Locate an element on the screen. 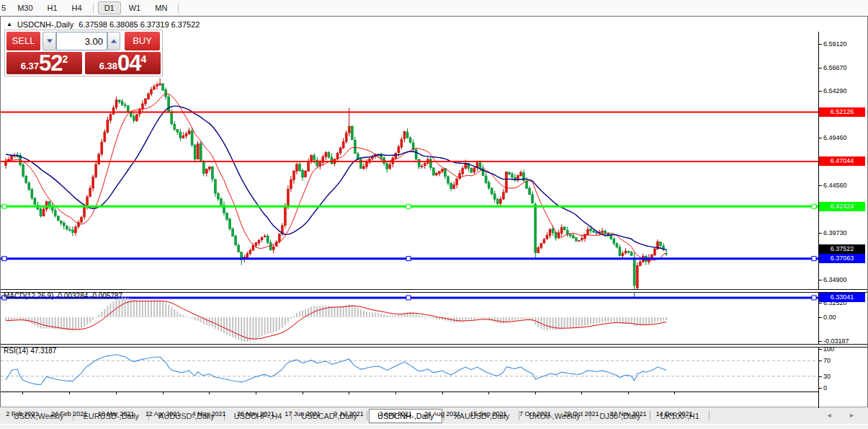 This screenshot has width=868, height=429. buy-price-box: 6.38 04 4 is located at coordinates (122, 63).